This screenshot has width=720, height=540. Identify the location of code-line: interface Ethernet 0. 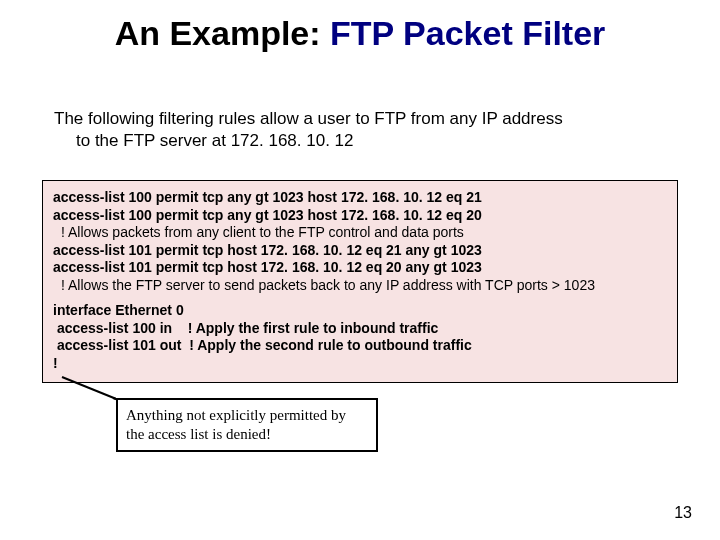
(360, 311).